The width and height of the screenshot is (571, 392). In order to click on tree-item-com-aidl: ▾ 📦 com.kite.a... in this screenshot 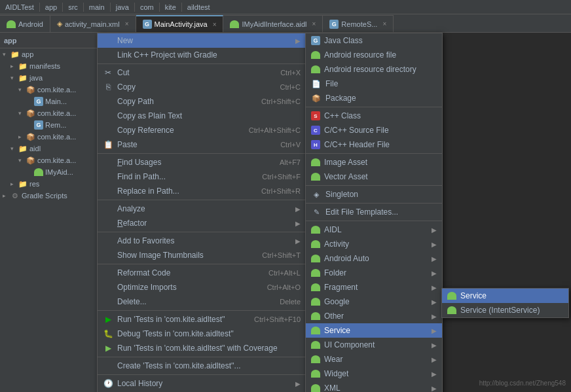, I will do `click(56, 160)`.